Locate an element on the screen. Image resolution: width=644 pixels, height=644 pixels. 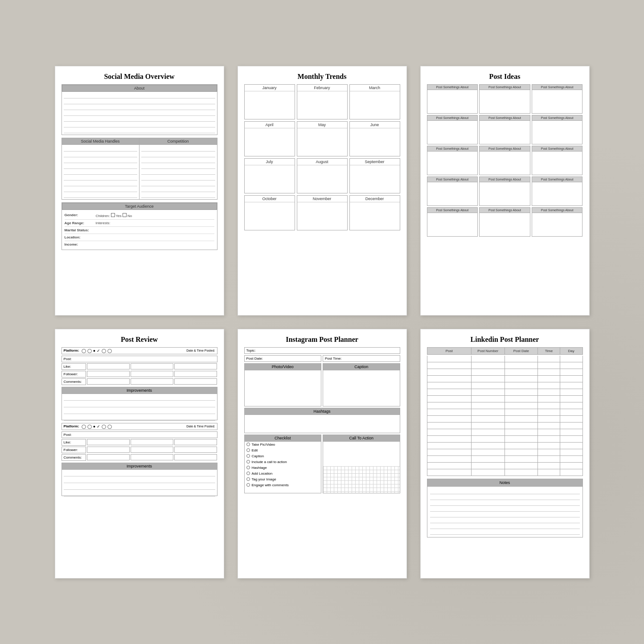
pr-comments-label-2: Comments: is located at coordinates (74, 457).